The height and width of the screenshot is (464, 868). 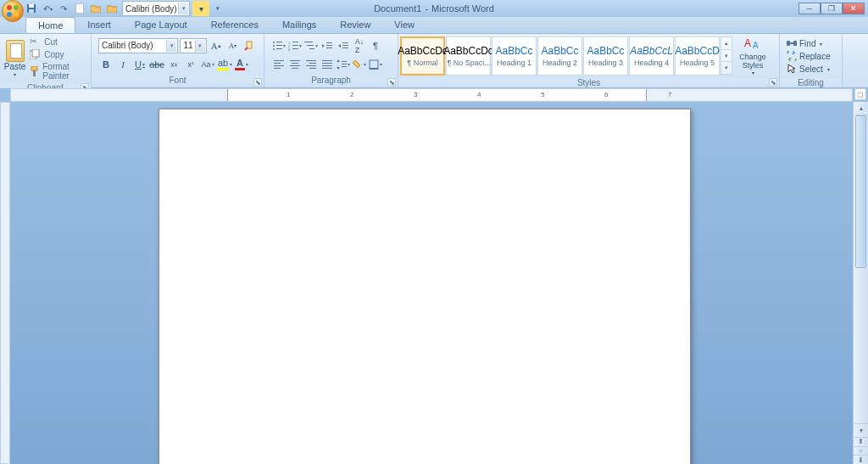 I want to click on tab-references: References, so click(x=235, y=25).